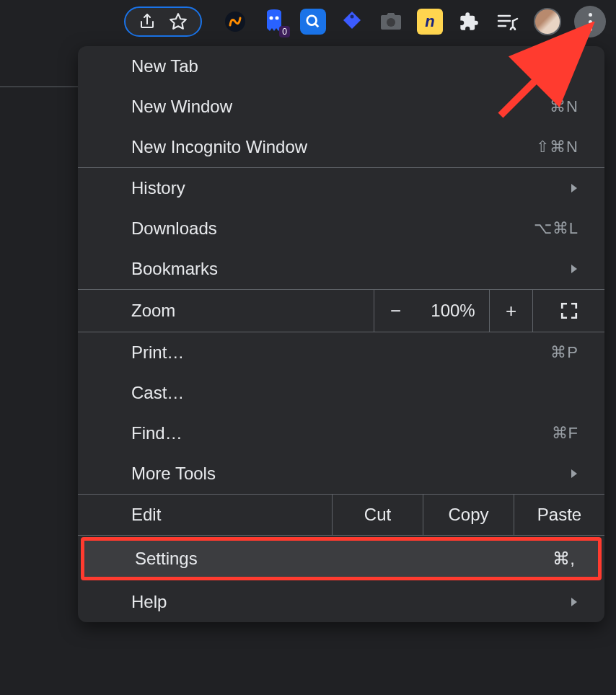 The height and width of the screenshot is (695, 616). I want to click on share-icon, so click(147, 22).